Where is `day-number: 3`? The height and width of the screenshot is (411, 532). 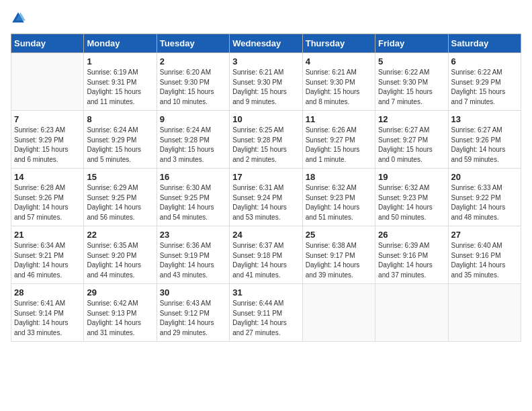 day-number: 3 is located at coordinates (266, 62).